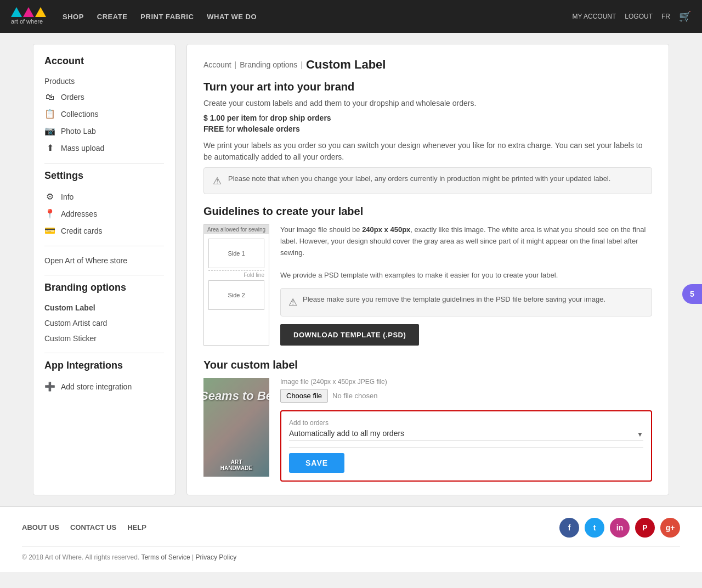  Describe the element at coordinates (230, 118) in the screenshot. I see `price-amount: $ 1.00 per item` at that location.